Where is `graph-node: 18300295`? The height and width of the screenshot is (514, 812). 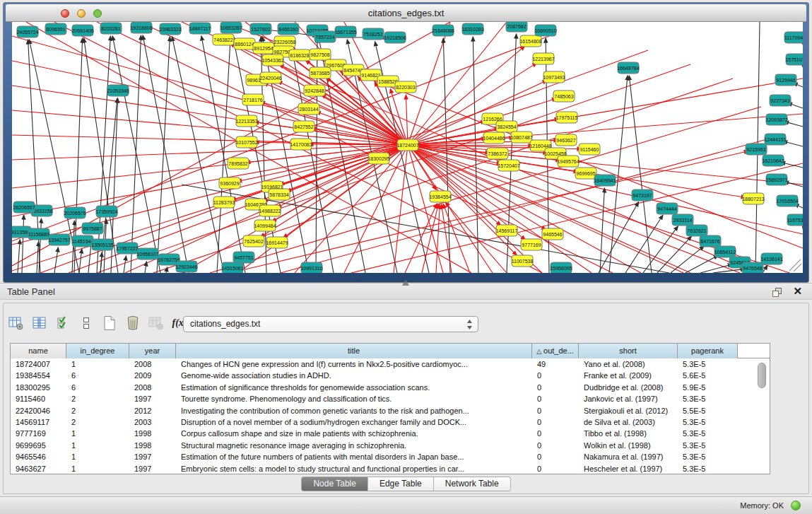
graph-node: 18300295 is located at coordinates (379, 158).